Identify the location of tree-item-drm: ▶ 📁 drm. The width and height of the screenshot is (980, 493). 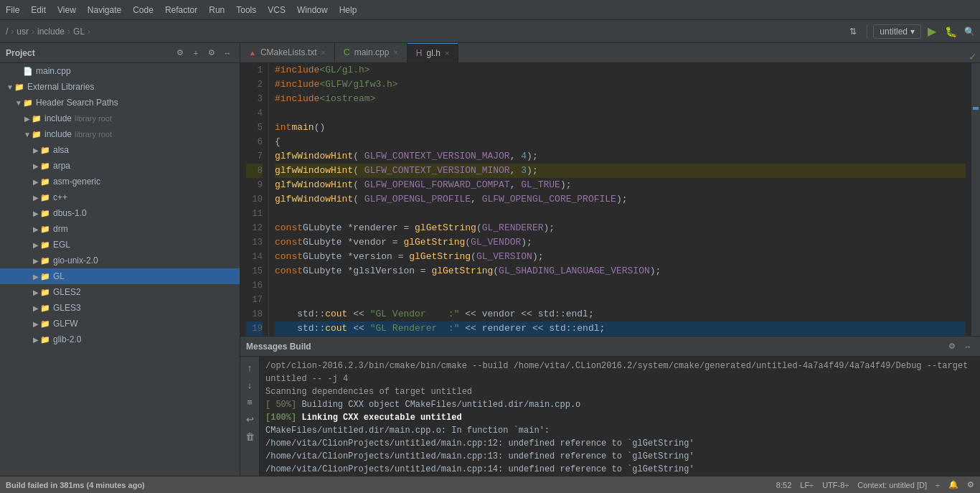
(120, 229).